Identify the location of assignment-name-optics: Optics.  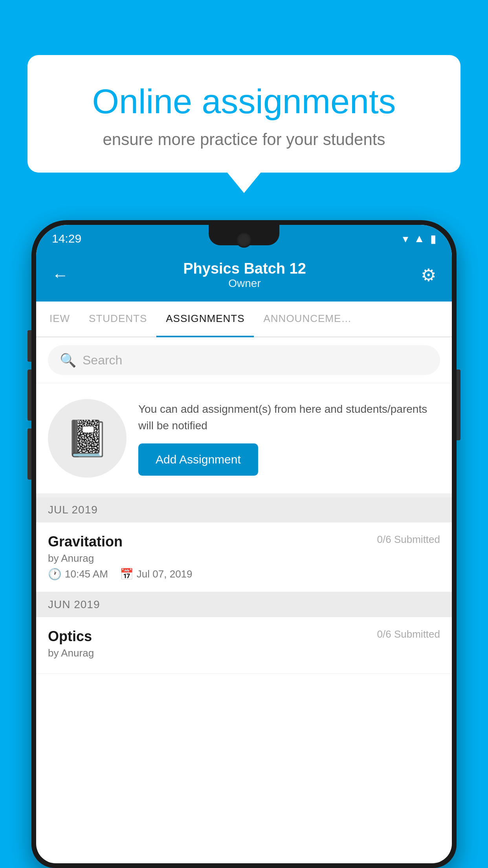
(70, 636).